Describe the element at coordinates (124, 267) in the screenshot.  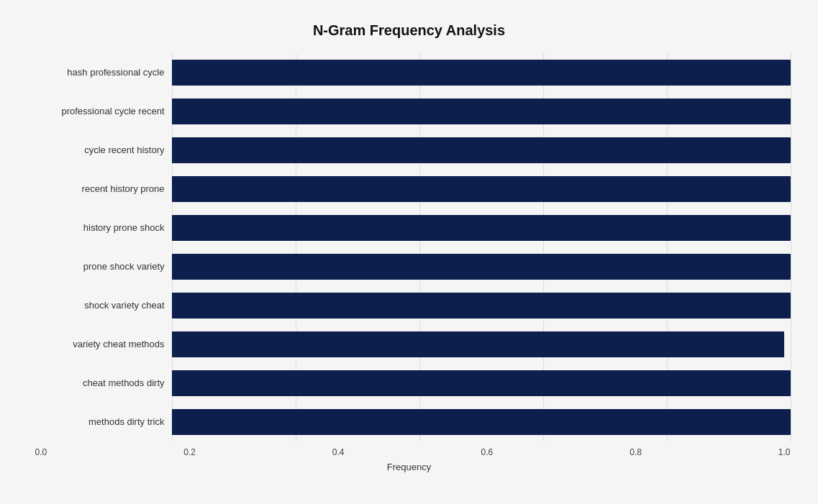
I see `y-label: prone shock variety` at that location.